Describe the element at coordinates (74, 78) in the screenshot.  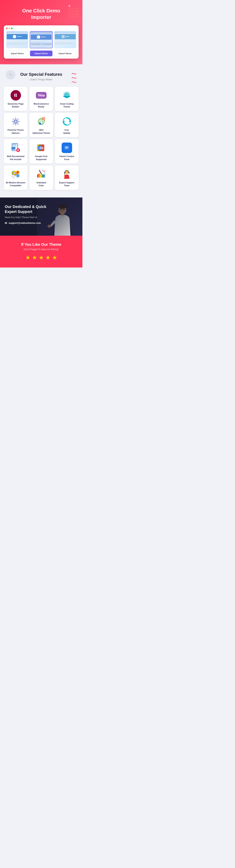
I see `decorative-waves: 〜〜〜` at that location.